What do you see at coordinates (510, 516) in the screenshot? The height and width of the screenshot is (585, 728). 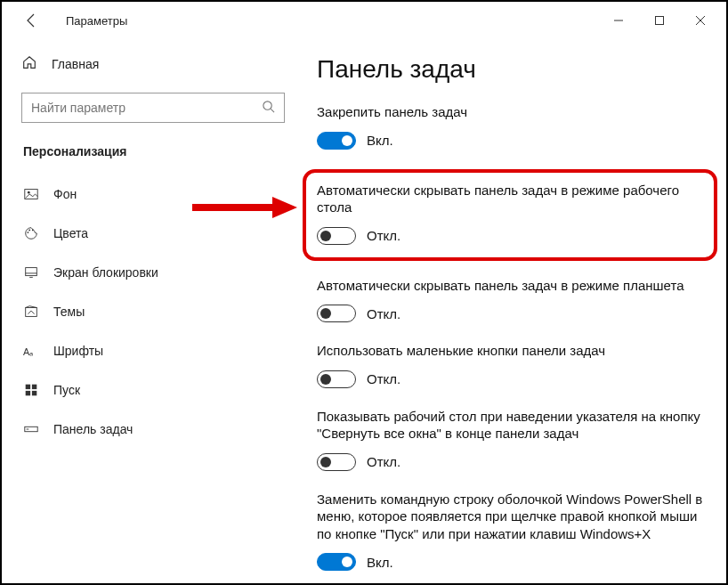 I see `setting-label: Заменить командную строку оболочкой Wind…` at bounding box center [510, 516].